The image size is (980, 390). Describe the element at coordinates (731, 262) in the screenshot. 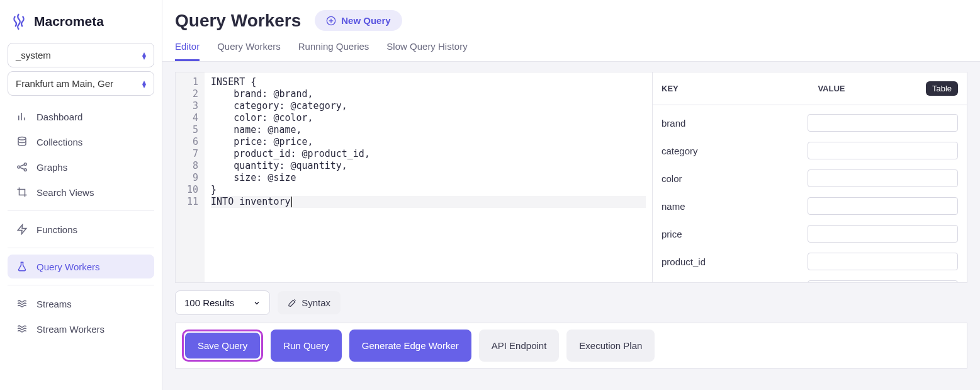

I see `param-key: product_id` at that location.